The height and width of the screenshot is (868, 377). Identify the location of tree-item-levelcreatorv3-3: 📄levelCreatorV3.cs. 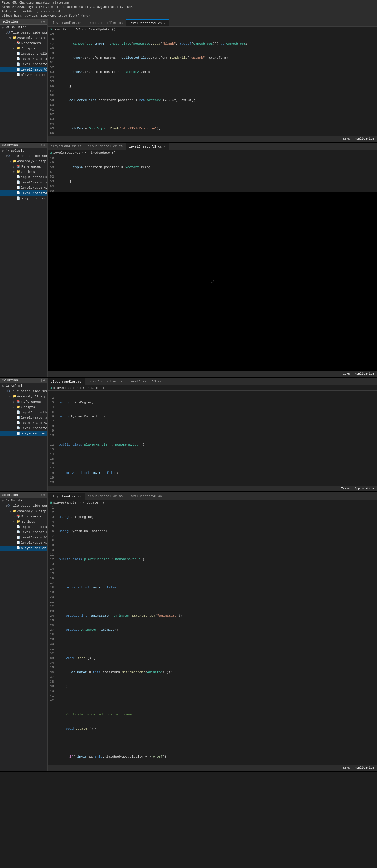
(24, 428).